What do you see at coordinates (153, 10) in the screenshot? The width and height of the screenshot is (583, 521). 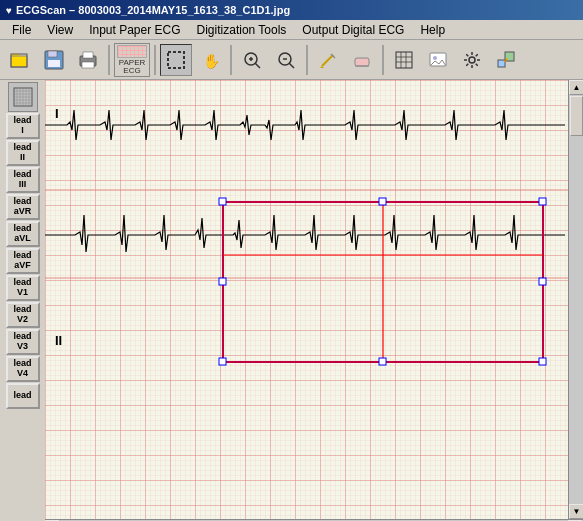 I see `title-bar-text: ECGScan – 8003003_2014MAY15_1613_38_C1D1…` at bounding box center [153, 10].